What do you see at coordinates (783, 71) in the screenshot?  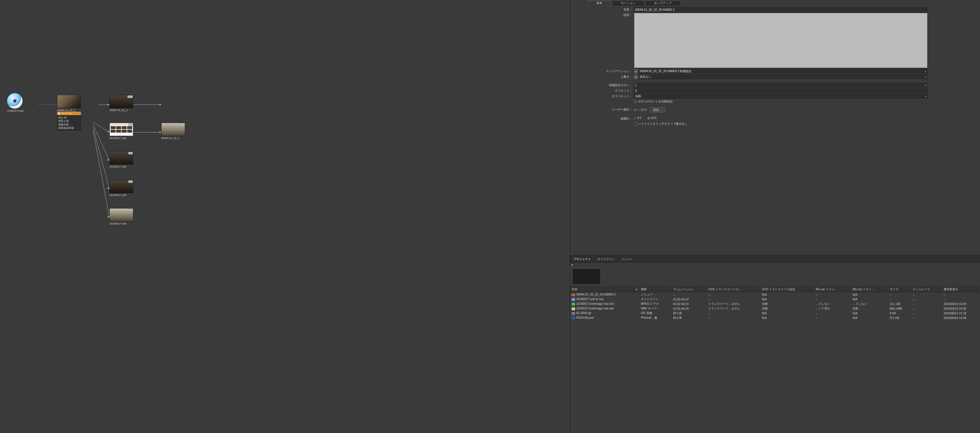 I see `end-action-dropdown: 00084.01_02_32_29.Still003 2:初期設定▸` at bounding box center [783, 71].